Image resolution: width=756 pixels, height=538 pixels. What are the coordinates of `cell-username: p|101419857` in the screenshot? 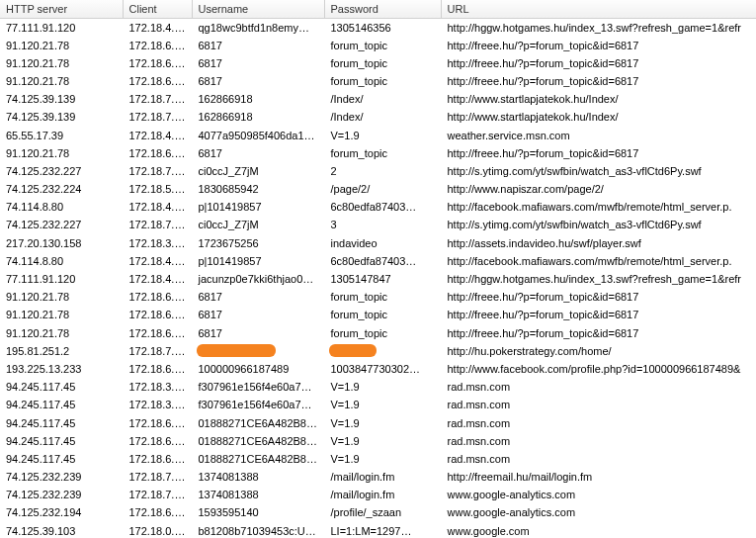 It's located at (258, 208).